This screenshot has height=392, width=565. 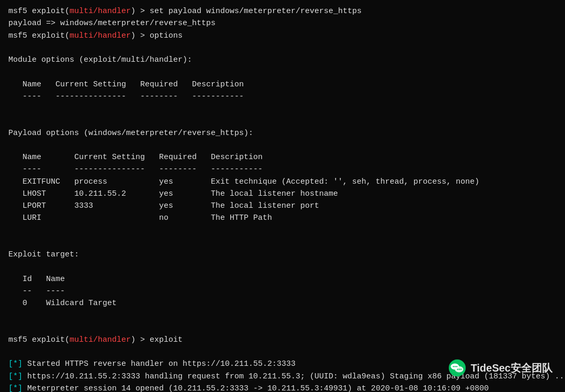 What do you see at coordinates (282, 85) in the screenshot?
I see `module-col-headers: Name Current Setting Required Descriptio…` at bounding box center [282, 85].